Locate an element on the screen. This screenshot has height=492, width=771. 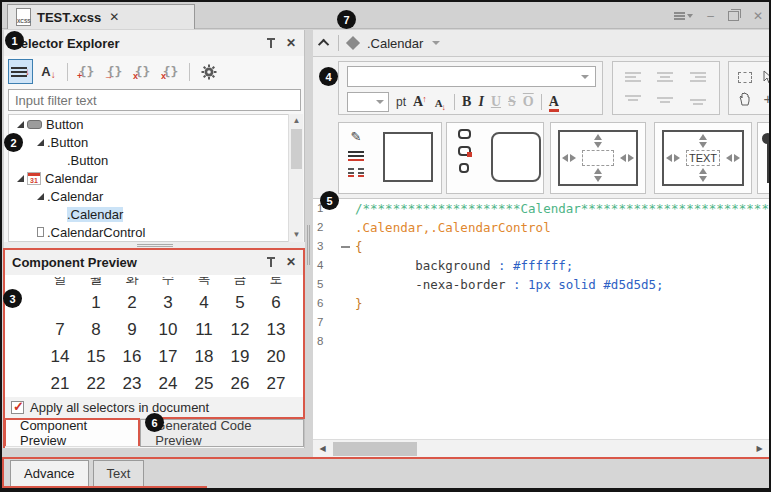
valign-bottom-icon is located at coordinates (698, 100).